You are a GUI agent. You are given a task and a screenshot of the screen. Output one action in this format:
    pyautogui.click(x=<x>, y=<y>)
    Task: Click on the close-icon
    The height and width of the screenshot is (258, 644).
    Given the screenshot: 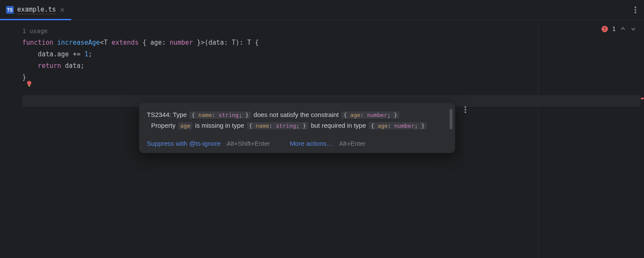 What is the action you would take?
    pyautogui.click(x=62, y=10)
    